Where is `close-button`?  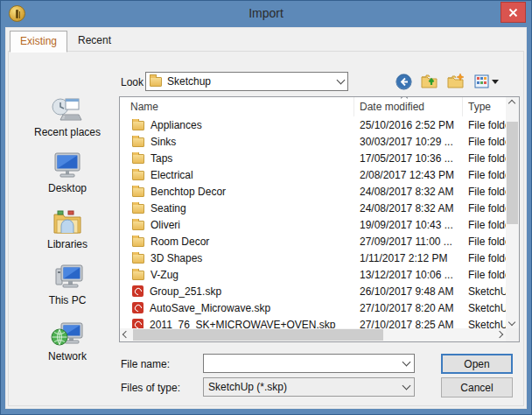 close-button is located at coordinates (513, 12).